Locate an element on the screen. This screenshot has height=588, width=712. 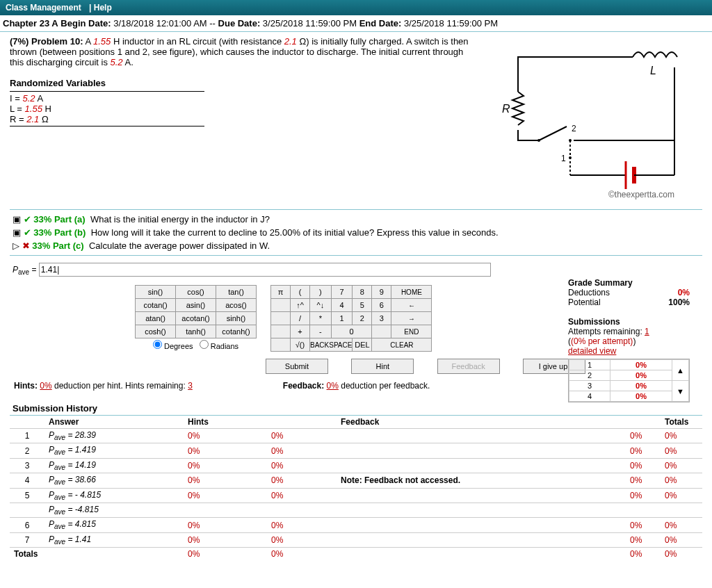
key-sqrt: √() is located at coordinates (300, 345).